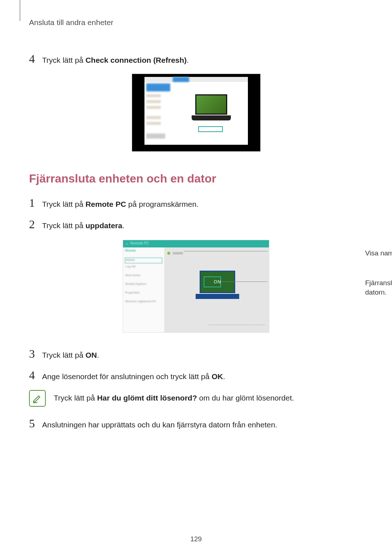 The width and height of the screenshot is (392, 554). Describe the element at coordinates (196, 244) in the screenshot. I see `figure-2-topbar: ← Remote PC` at that location.